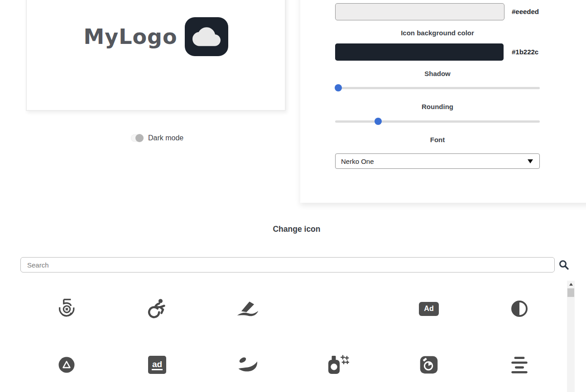 The image size is (586, 392). Describe the element at coordinates (67, 364) in the screenshot. I see `icon-cell-adn` at that location.